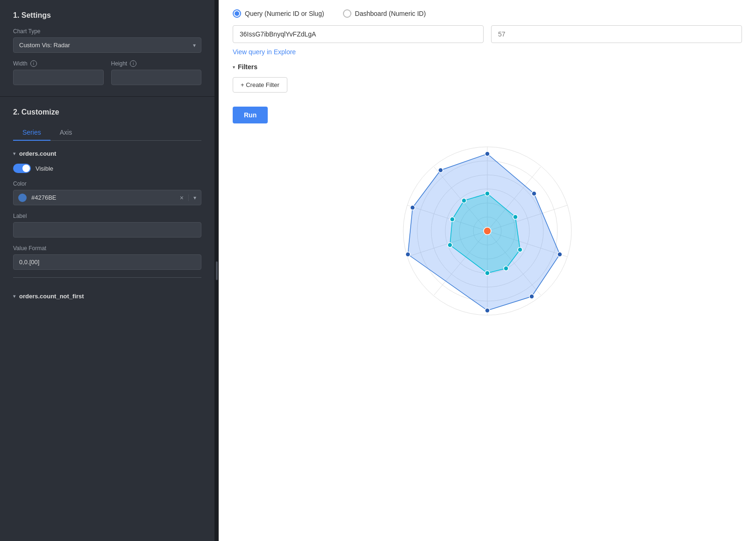 The width and height of the screenshot is (756, 541). Describe the element at coordinates (34, 64) in the screenshot. I see `width-info-icon: i` at that location.